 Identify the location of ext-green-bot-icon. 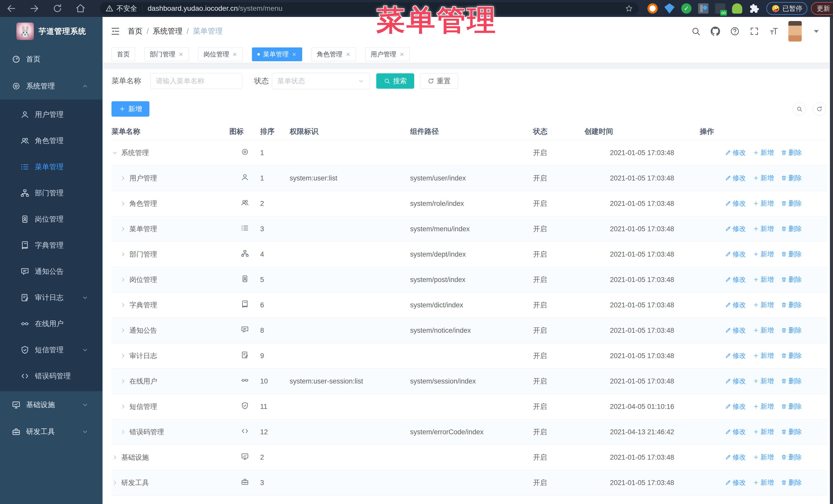
(737, 8).